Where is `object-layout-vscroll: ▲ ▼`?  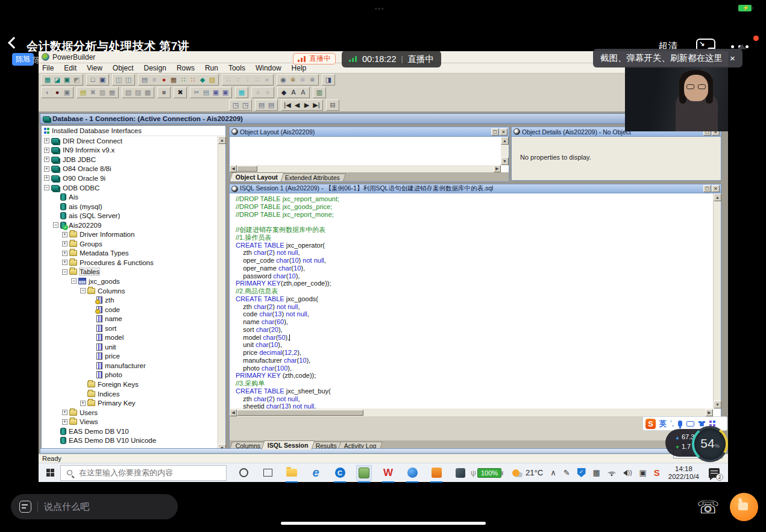 object-layout-vscroll: ▲ ▼ is located at coordinates (505, 151).